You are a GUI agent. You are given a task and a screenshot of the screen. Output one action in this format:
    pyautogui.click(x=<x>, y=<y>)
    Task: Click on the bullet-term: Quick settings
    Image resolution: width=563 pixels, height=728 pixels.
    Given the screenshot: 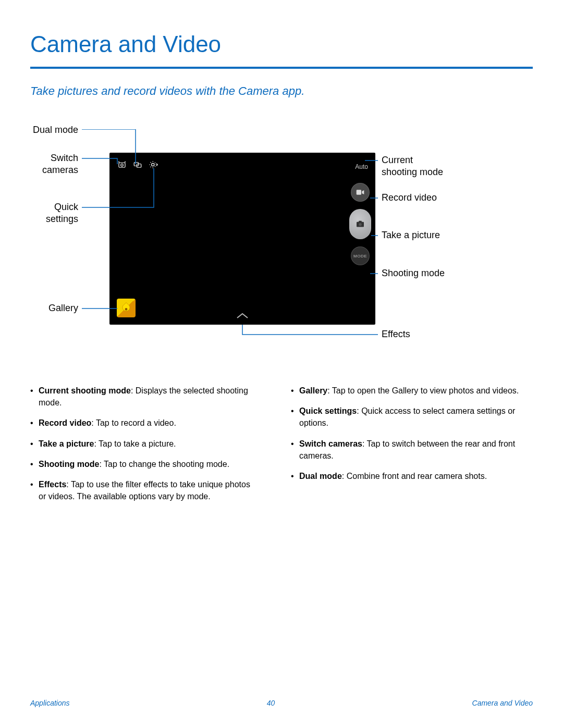 What is the action you would take?
    pyautogui.click(x=328, y=411)
    